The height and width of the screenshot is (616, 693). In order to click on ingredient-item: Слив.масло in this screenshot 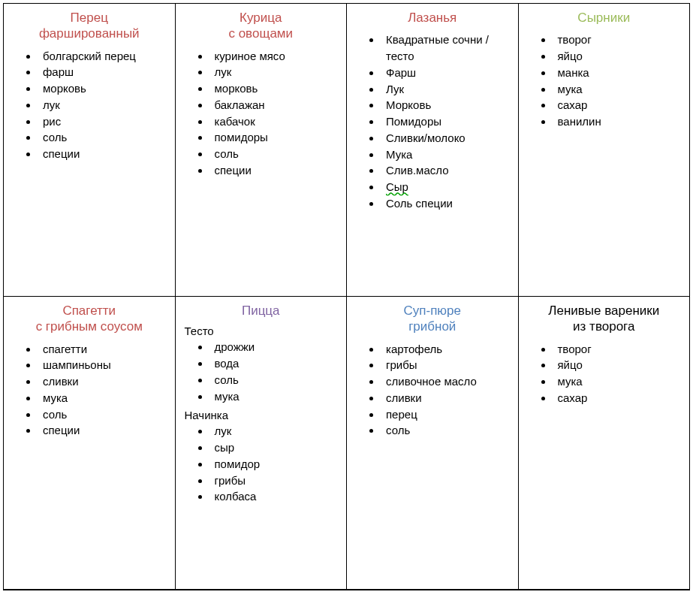, I will do `click(447, 171)`.